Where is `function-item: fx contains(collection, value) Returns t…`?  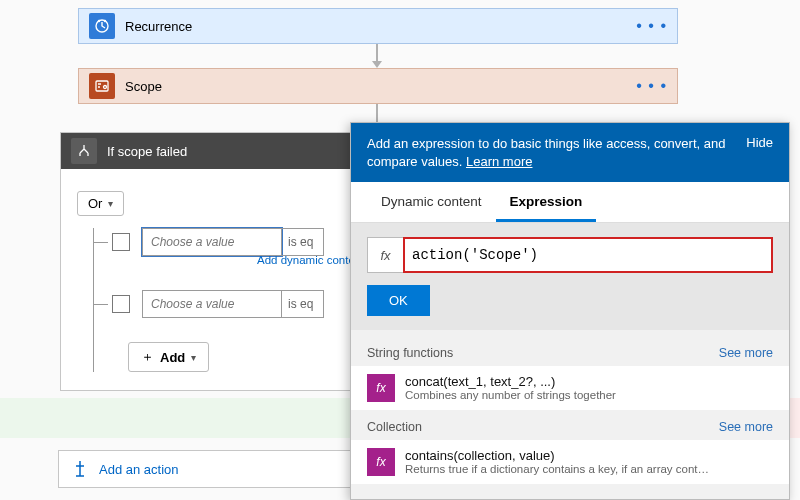 function-item: fx contains(collection, value) Returns t… is located at coordinates (570, 462).